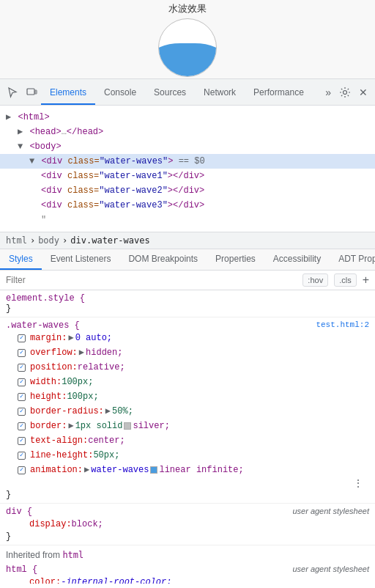 This screenshot has height=588, width=375. Describe the element at coordinates (22, 441) in the screenshot. I see `css-checkbox-text-align` at that location.